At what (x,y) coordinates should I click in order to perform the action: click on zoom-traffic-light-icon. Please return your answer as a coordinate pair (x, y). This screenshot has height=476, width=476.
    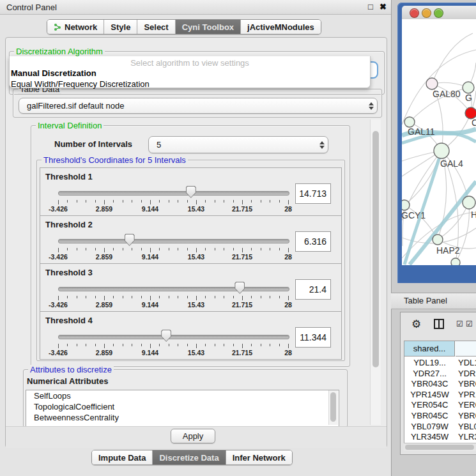
    Looking at the image, I should click on (438, 13).